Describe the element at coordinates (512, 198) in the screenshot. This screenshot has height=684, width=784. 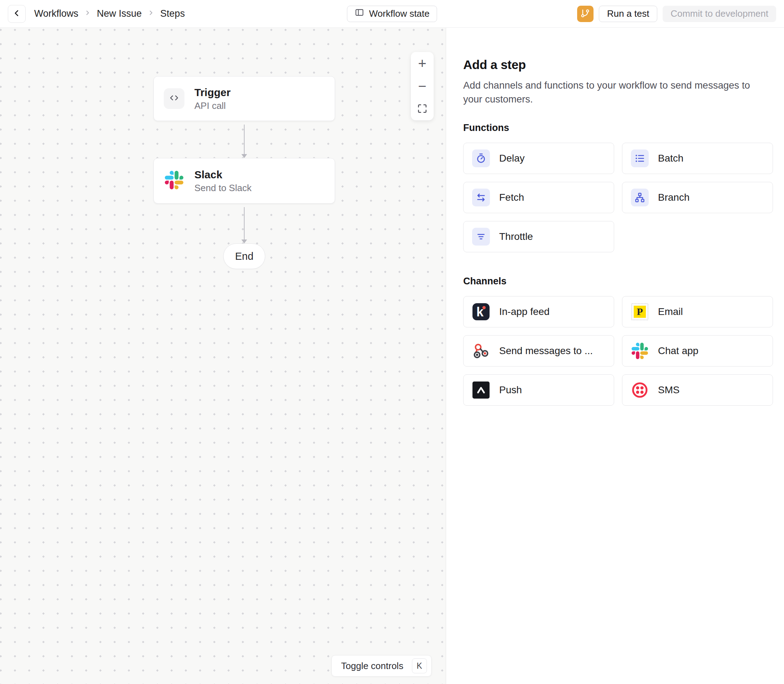
I see `function-card-label: Fetch` at that location.